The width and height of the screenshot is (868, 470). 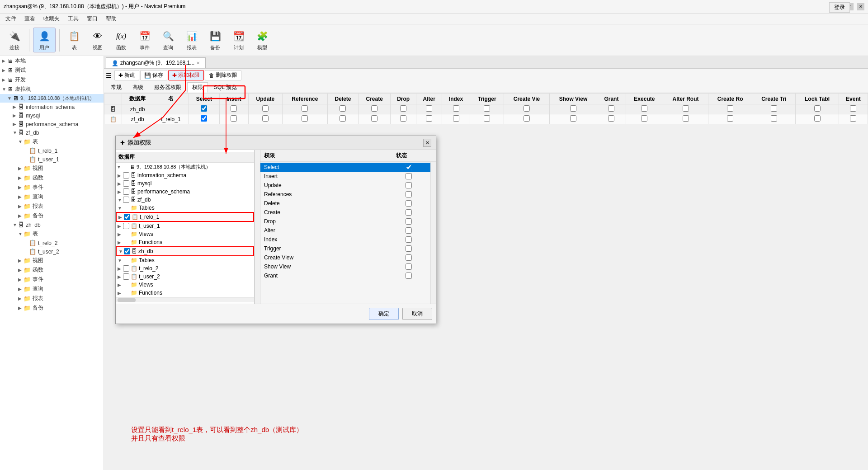 What do you see at coordinates (52, 133) in the screenshot?
I see `sidebar-item-zf-db: ▼ 🗄 zf_db` at bounding box center [52, 133].